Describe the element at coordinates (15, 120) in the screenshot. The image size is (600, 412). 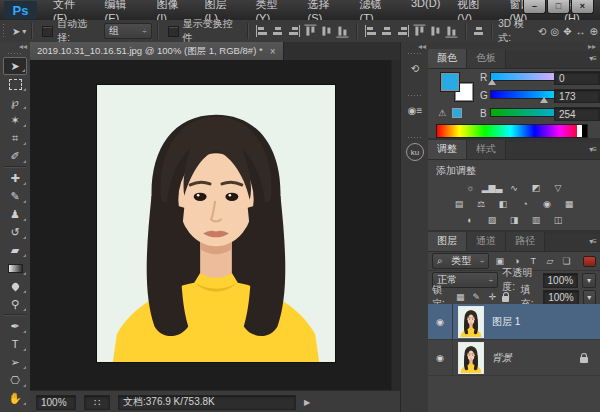
I see `magic-wand-tool: ✶` at that location.